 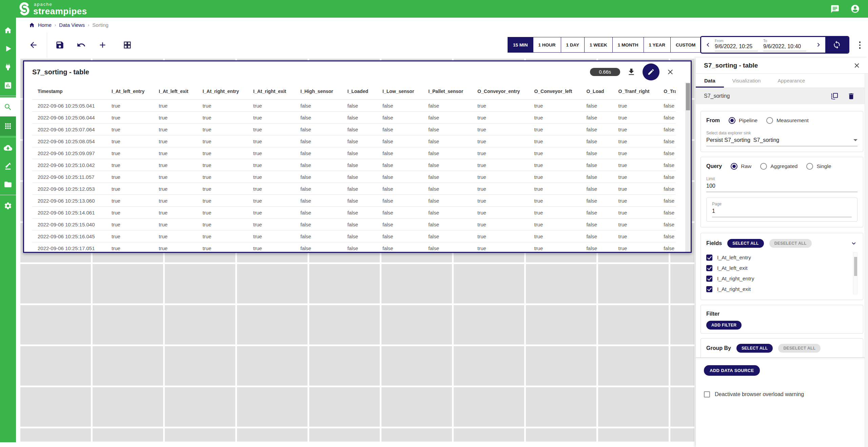 What do you see at coordinates (8, 107) in the screenshot?
I see `sidebar-item-data-explorer` at bounding box center [8, 107].